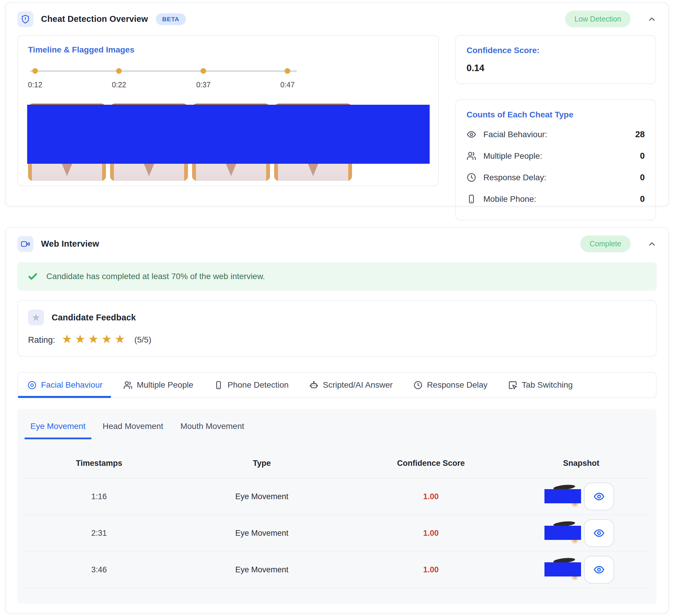 The height and width of the screenshot is (616, 674). Describe the element at coordinates (33, 276) in the screenshot. I see `checkmark-icon` at that location.